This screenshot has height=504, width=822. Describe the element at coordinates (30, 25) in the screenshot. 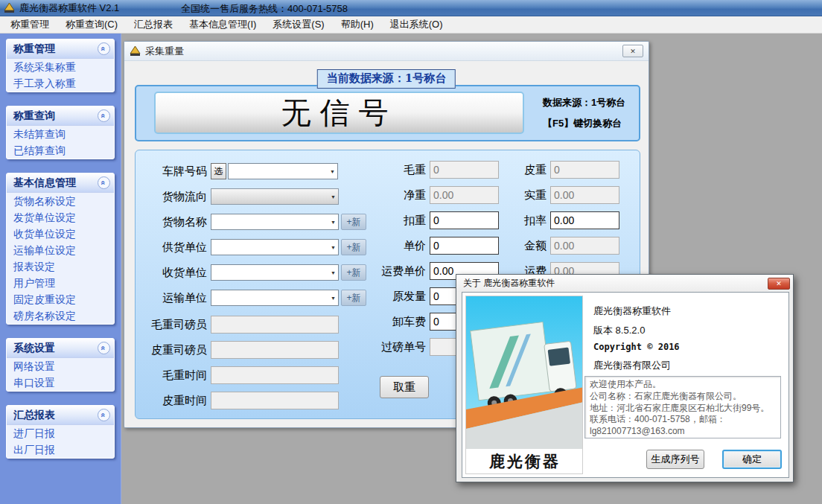

I see `menu-item-weigh-manage: 称重管理` at that location.